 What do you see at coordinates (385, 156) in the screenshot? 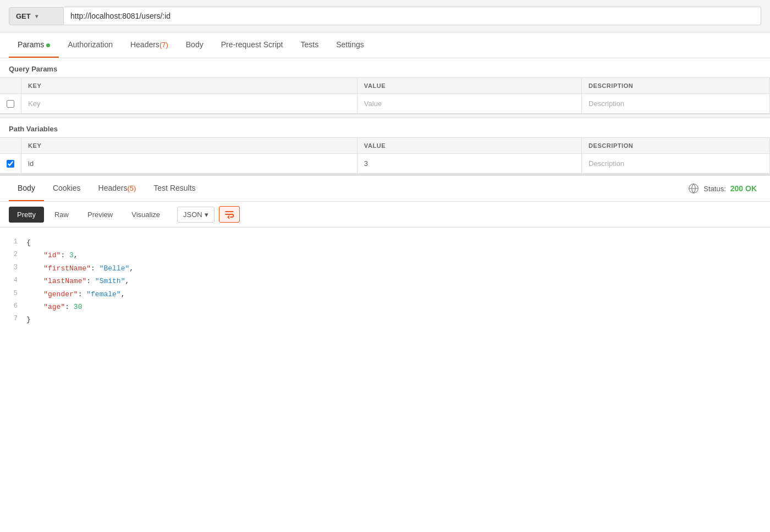
I see `path-variables-table: KEY VALUE DESCRIPTION id 3 Description` at bounding box center [385, 156].